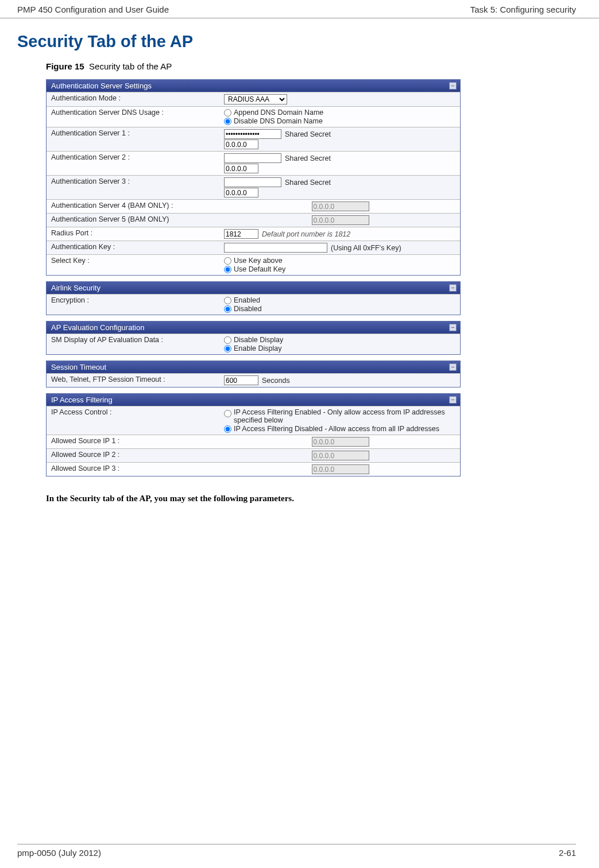 The height and width of the screenshot is (868, 599). I want to click on label-allowed-ip3: Allowed Source IP 3 :, so click(134, 470).